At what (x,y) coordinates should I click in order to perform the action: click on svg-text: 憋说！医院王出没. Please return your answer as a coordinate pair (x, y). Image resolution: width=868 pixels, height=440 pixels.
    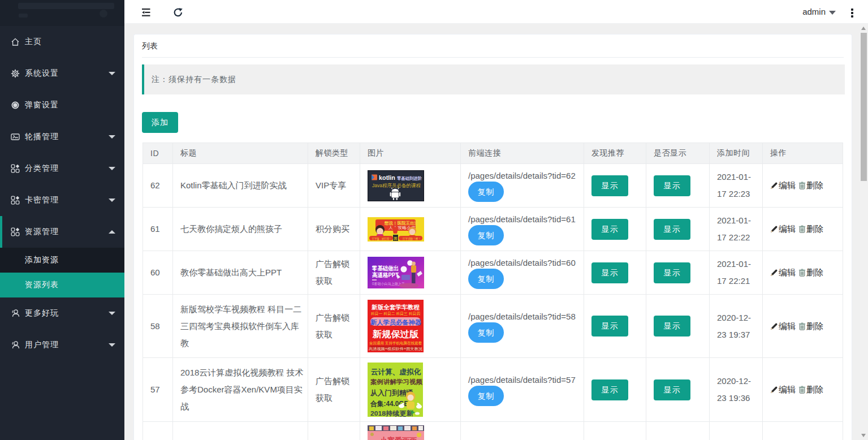
    Looking at the image, I should click on (401, 223).